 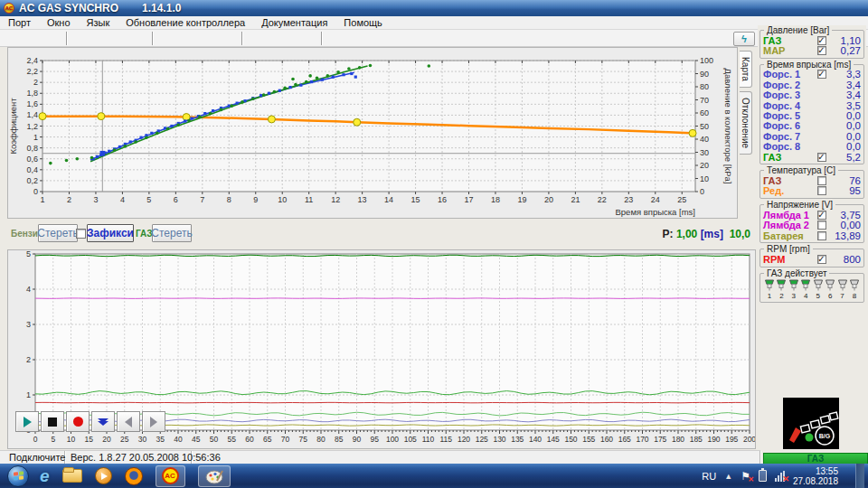 What do you see at coordinates (128, 421) in the screenshot?
I see `prev-button` at bounding box center [128, 421].